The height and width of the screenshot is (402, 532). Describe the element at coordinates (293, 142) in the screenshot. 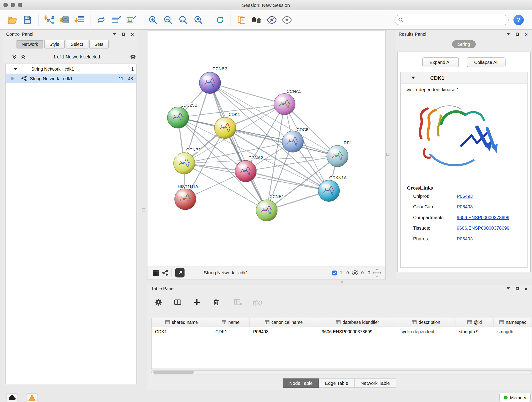

I see `network-node-CDC6` at that location.